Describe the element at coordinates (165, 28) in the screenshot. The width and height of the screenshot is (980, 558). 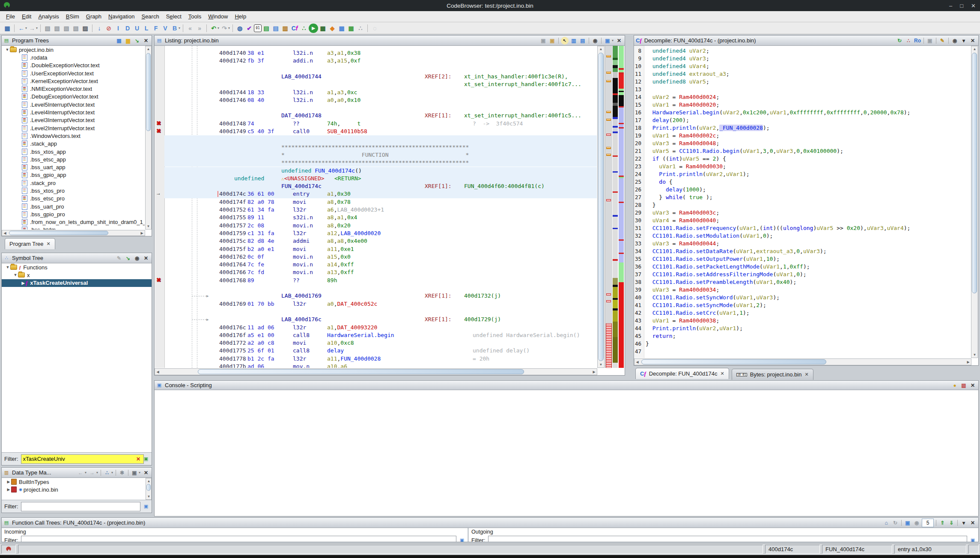
I see `letter-v-icon: V` at that location.